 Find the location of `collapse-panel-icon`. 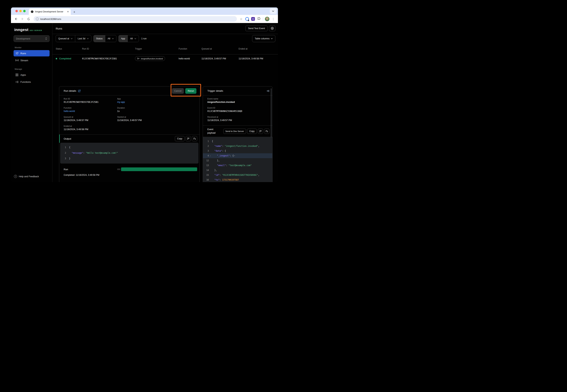

collapse-panel-icon is located at coordinates (268, 91).